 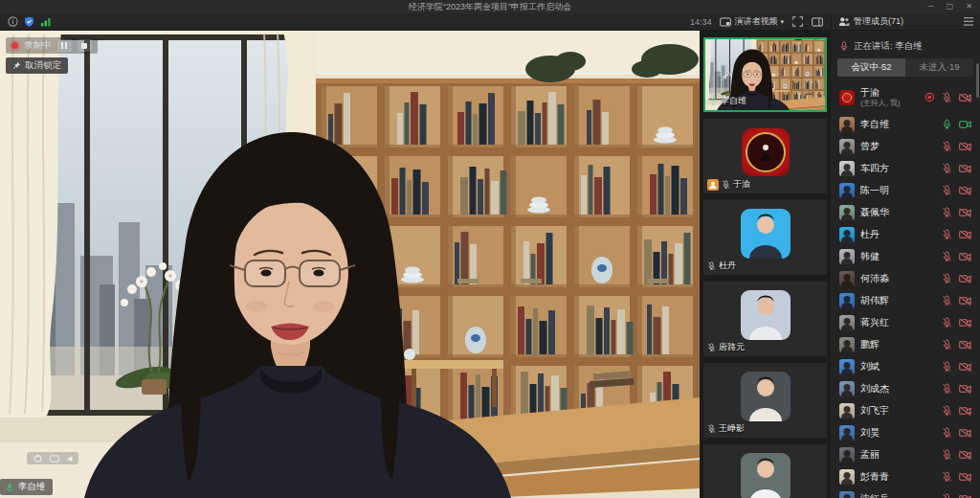 What do you see at coordinates (890, 93) in the screenshot?
I see `member-name: 于渝` at bounding box center [890, 93].